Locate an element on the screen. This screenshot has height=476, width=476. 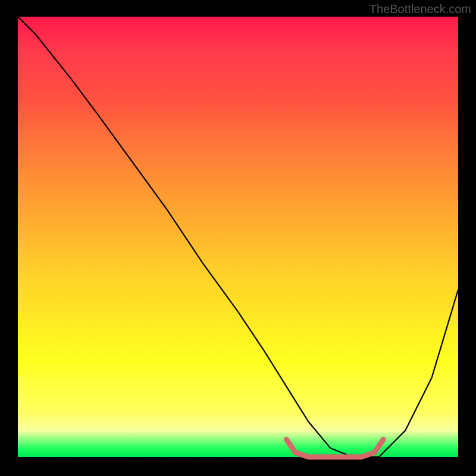
watermark-text: TheBottleneck.com is located at coordinates (420, 10).